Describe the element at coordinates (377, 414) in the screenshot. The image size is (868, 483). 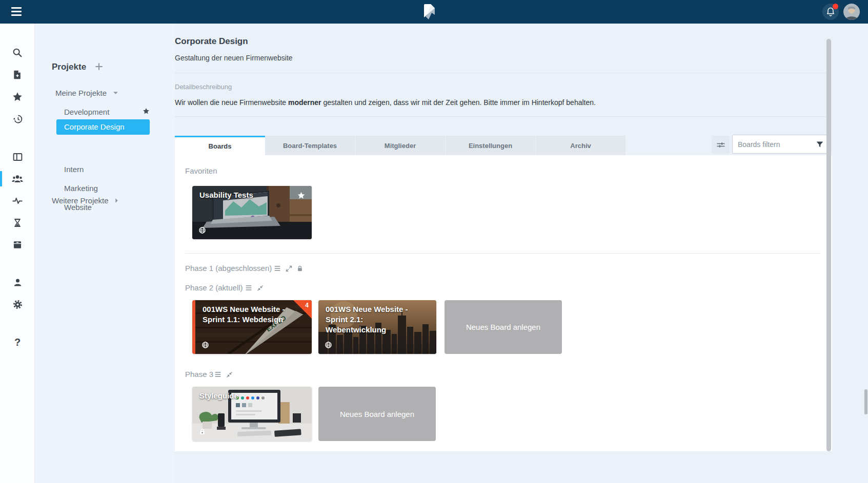
I see `new-board-button-phase3: Neues Board anlegen` at that location.